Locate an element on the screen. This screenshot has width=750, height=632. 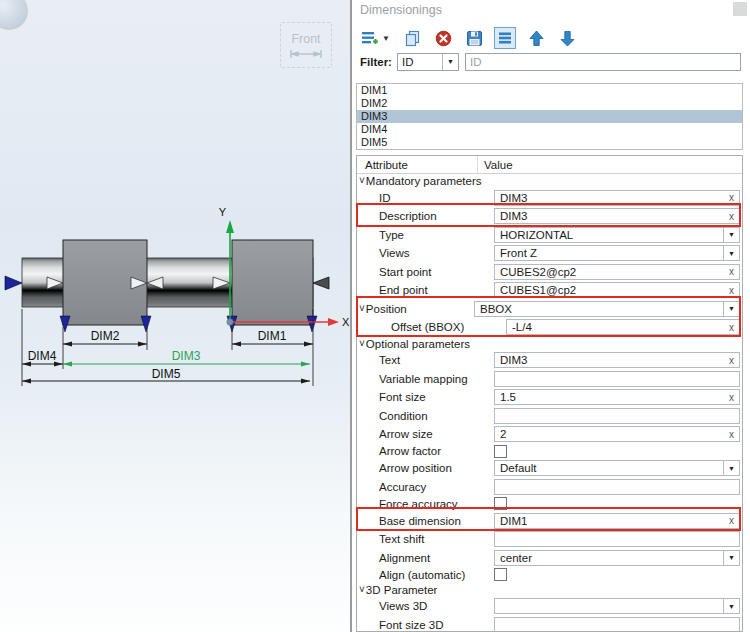
text-field: CUBES2@cp2x is located at coordinates (617, 272).